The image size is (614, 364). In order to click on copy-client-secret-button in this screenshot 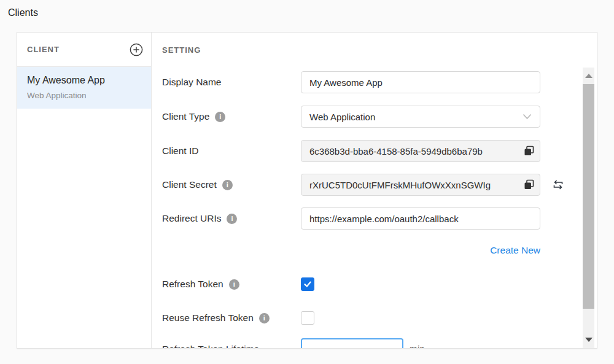, I will do `click(529, 185)`.